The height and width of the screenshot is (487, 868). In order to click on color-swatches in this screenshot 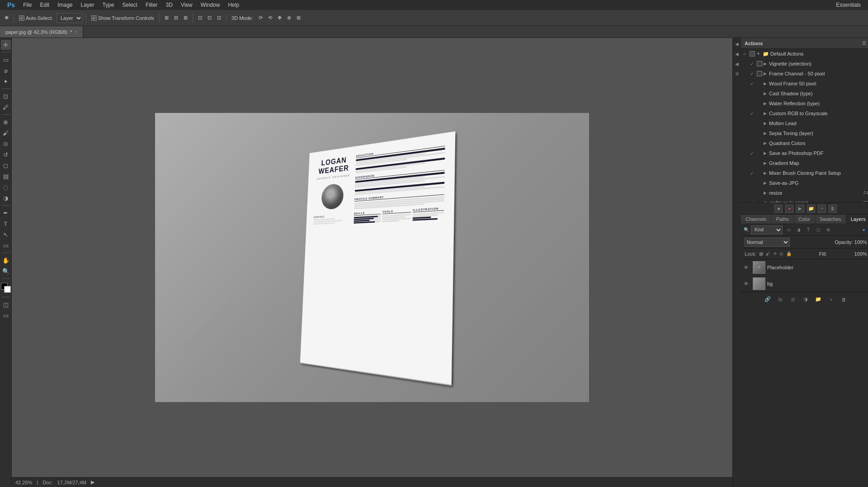, I will do `click(6, 288)`.